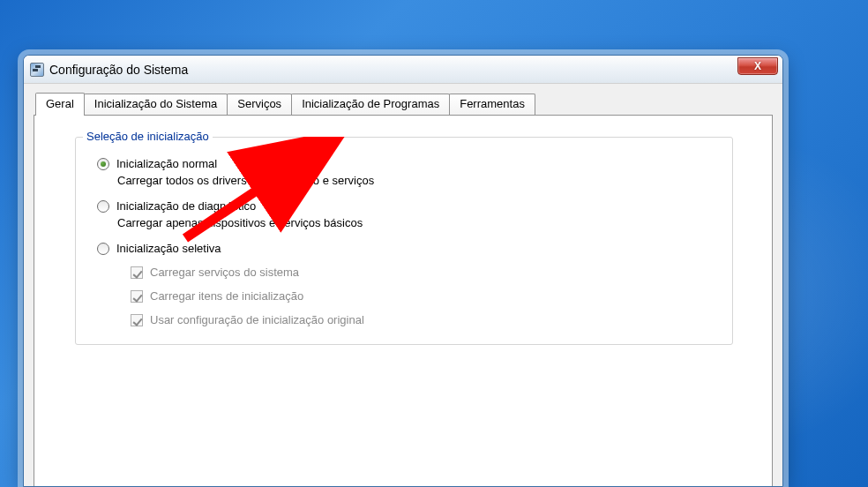 The width and height of the screenshot is (868, 487). Describe the element at coordinates (758, 66) in the screenshot. I see `close-button: X` at that location.